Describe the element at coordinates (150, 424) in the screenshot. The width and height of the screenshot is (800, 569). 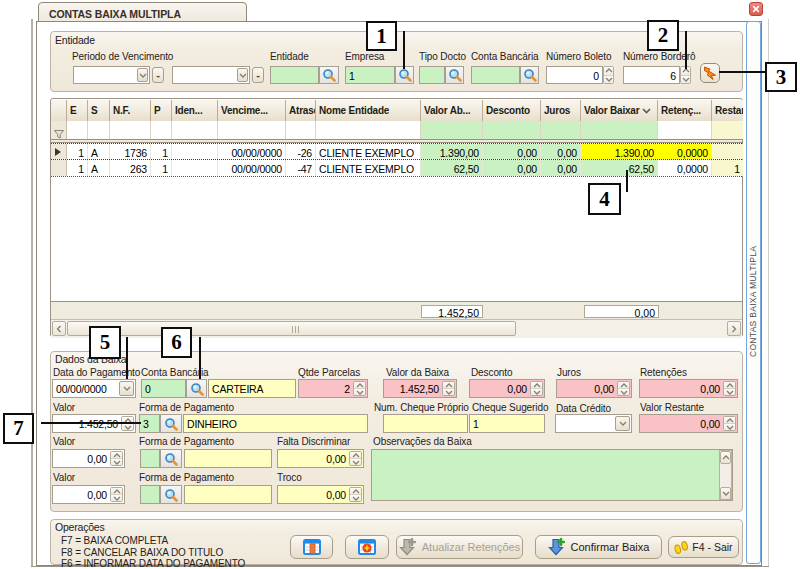
I see `forma-pagamento1-codigo-input: 3` at that location.